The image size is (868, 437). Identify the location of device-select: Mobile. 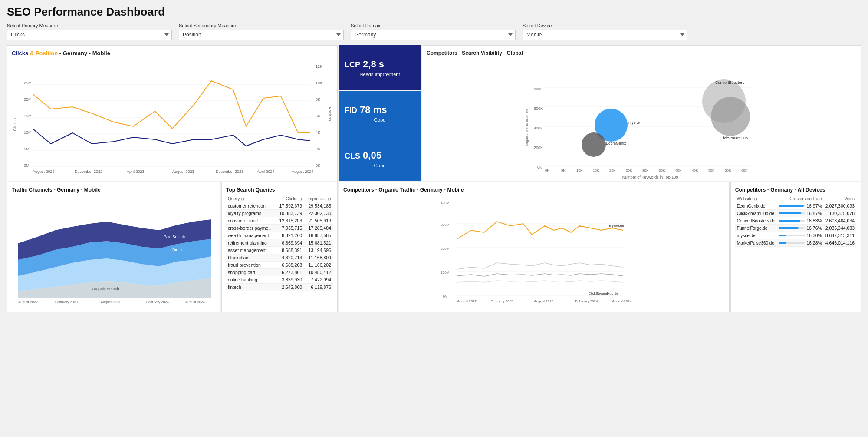
(605, 35).